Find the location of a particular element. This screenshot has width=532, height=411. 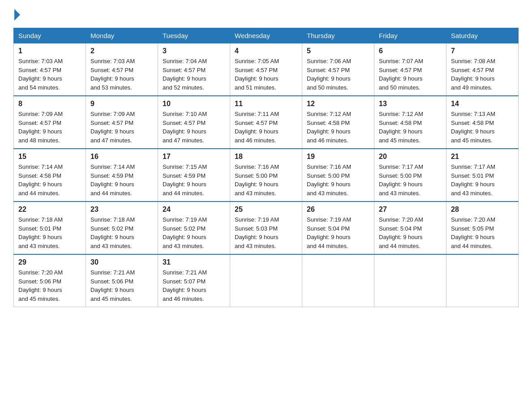

day-number: 8 is located at coordinates (50, 104).